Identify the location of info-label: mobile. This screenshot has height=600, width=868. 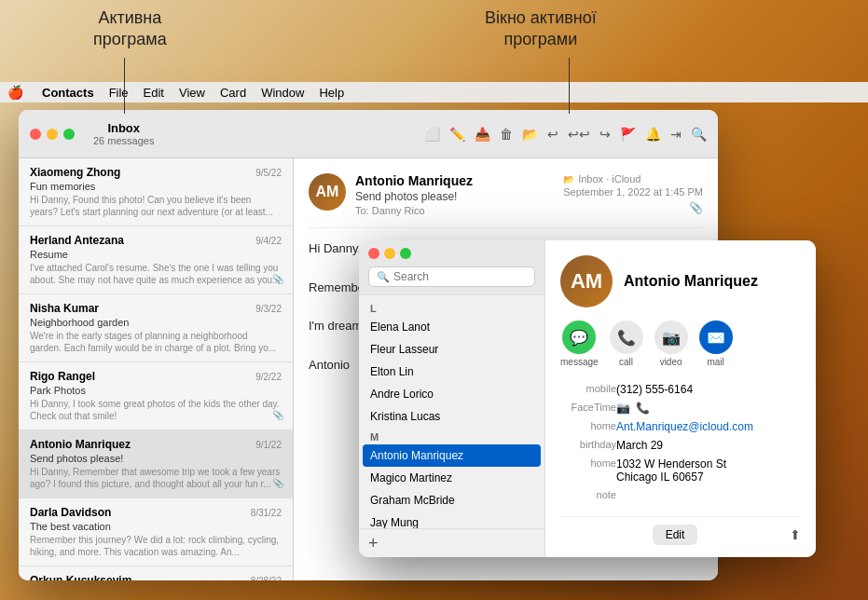
(588, 389).